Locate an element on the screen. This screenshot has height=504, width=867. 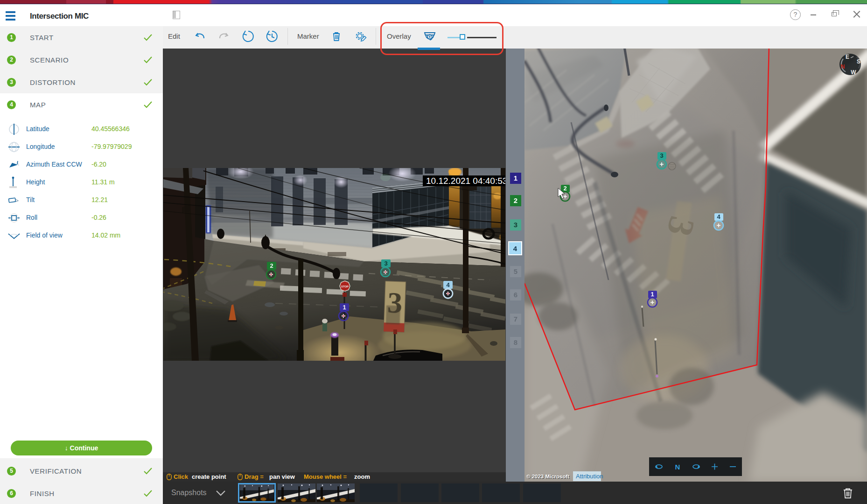
svg-text: 1 is located at coordinates (652, 294).